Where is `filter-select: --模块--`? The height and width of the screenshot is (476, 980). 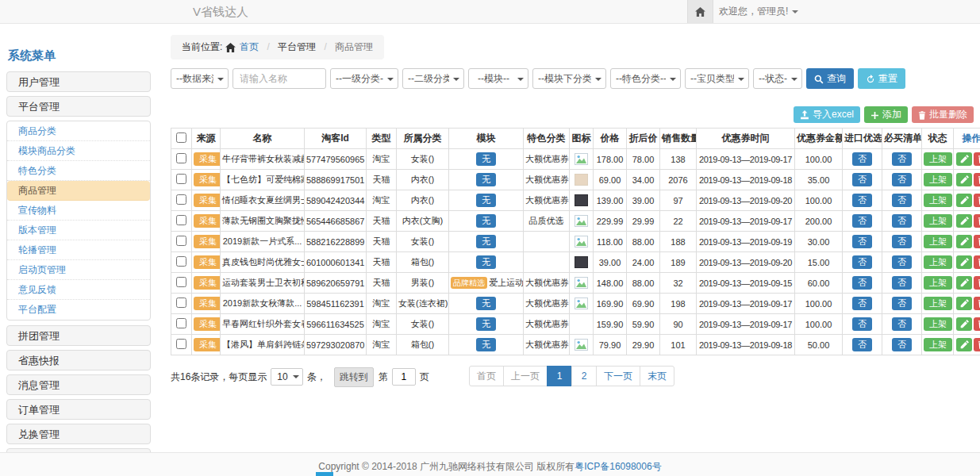
filter-select: --模块-- is located at coordinates (498, 79).